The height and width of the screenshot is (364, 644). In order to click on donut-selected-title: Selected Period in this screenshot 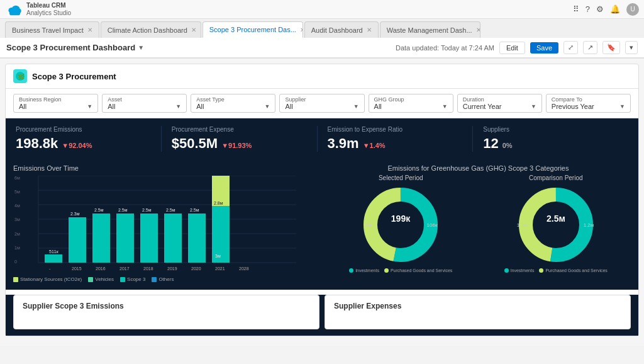, I will do `click(401, 178)`.